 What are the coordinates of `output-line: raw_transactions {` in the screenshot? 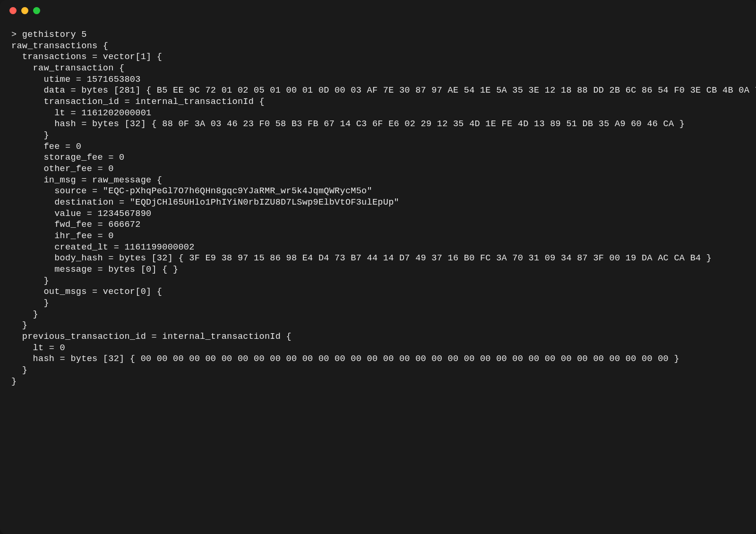 It's located at (60, 46).